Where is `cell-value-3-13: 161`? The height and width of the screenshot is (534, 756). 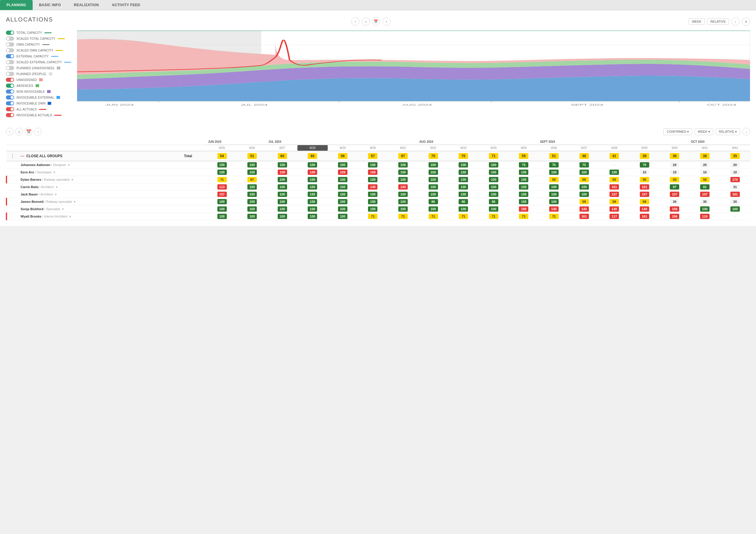
cell-value-3-13: 161 is located at coordinates (614, 187).